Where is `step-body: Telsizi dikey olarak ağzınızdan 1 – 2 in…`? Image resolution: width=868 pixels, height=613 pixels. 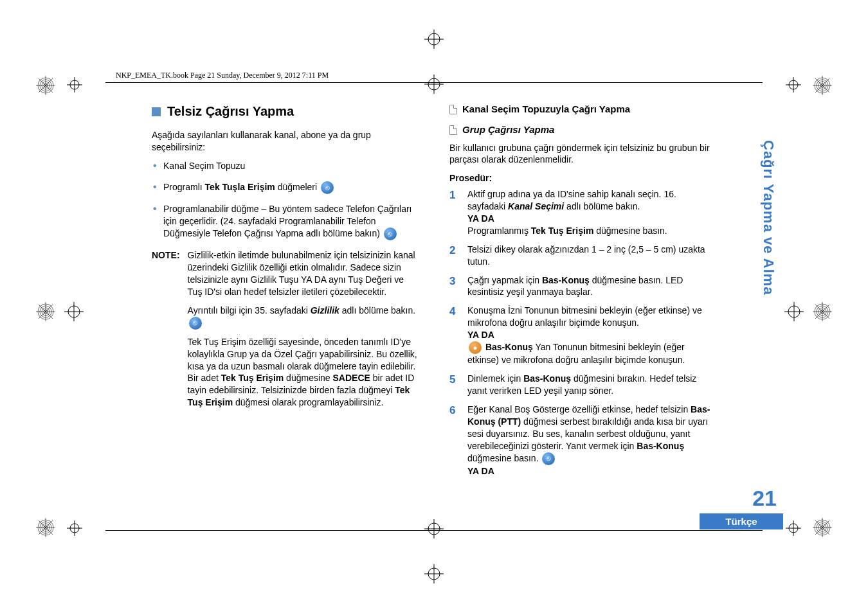
step-body: Telsizi dikey olarak ağzınızdan 1 – 2 in… is located at coordinates (592, 256).